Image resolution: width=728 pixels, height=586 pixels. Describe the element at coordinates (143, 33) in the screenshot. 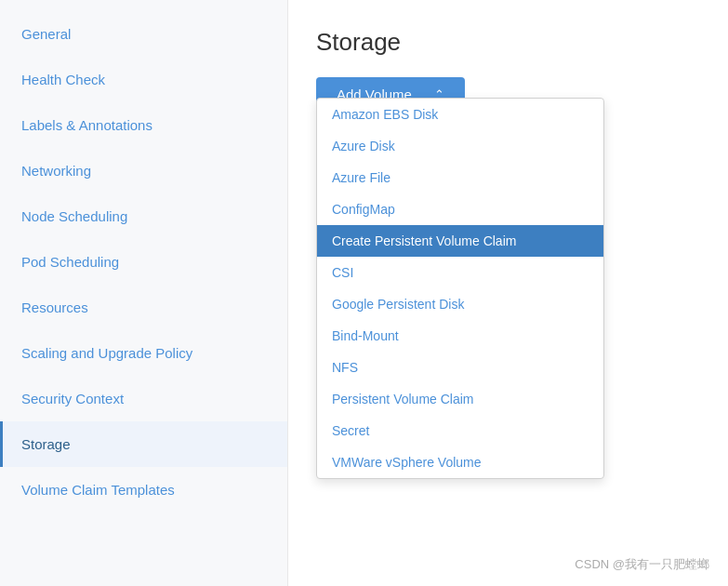

I see `sidebar-item-general: General` at that location.